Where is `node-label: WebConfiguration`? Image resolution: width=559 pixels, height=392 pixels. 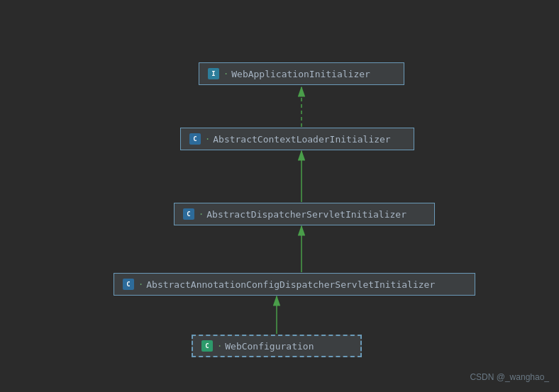 node-label: WebConfiguration is located at coordinates (270, 346).